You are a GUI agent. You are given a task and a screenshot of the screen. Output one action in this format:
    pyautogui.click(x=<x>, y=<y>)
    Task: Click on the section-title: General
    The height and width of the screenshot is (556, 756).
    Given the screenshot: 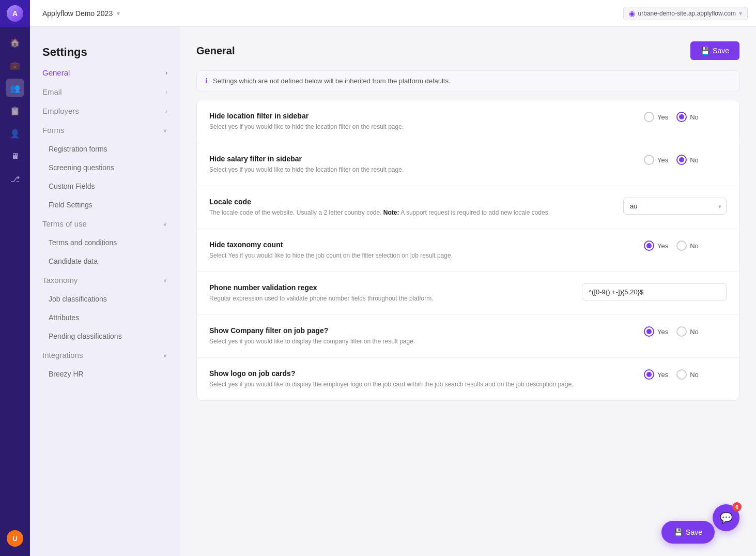 What is the action you would take?
    pyautogui.click(x=215, y=51)
    